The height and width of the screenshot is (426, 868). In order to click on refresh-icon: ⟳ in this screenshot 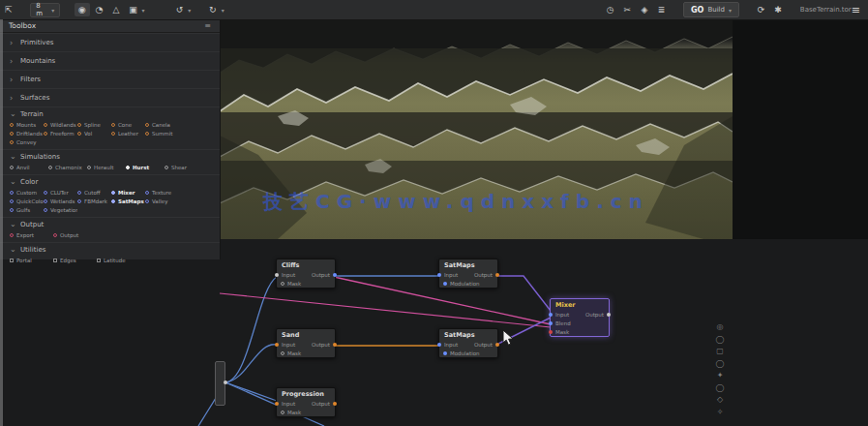, I will do `click(762, 10)`.